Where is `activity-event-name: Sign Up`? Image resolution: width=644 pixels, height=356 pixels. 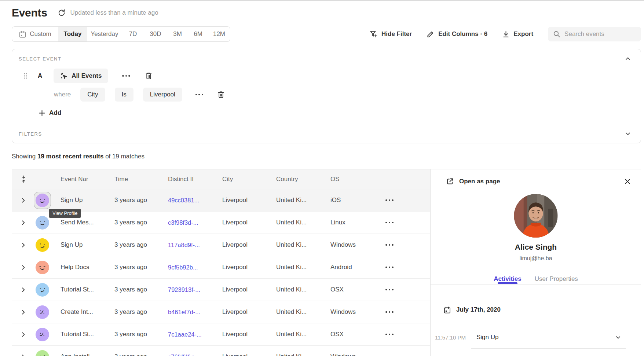
activity-event-name: Sign Up is located at coordinates (487, 337).